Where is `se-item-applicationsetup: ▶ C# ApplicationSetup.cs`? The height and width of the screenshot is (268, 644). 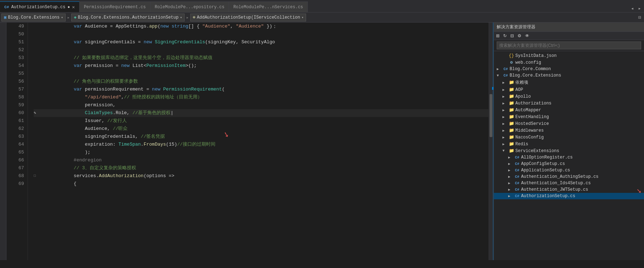
se-item-applicationsetup: ▶ C# ApplicationSetup.cs is located at coordinates (569, 170).